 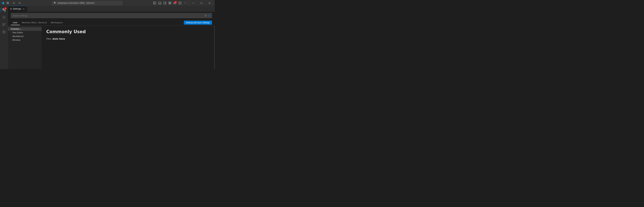 What do you see at coordinates (202, 3) in the screenshot?
I see `maximize-button: □` at bounding box center [202, 3].